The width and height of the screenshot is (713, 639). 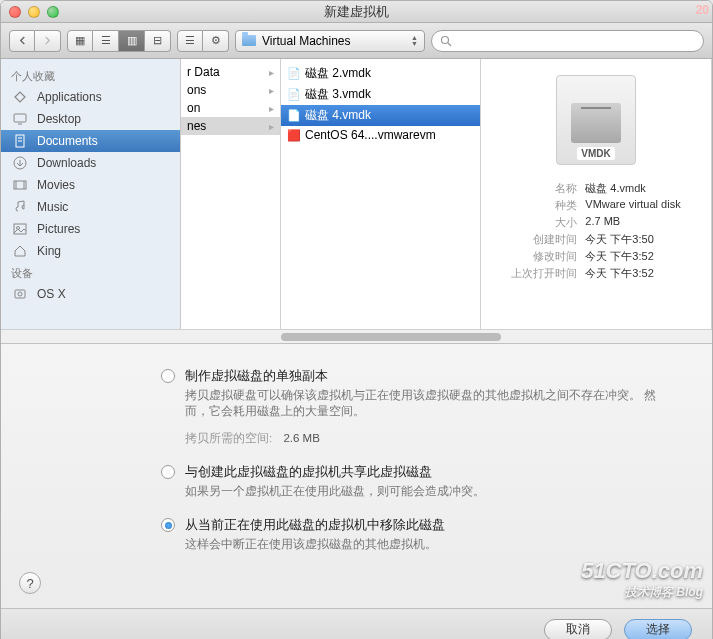 I want to click on scrollbar-thumb, so click(x=391, y=337).